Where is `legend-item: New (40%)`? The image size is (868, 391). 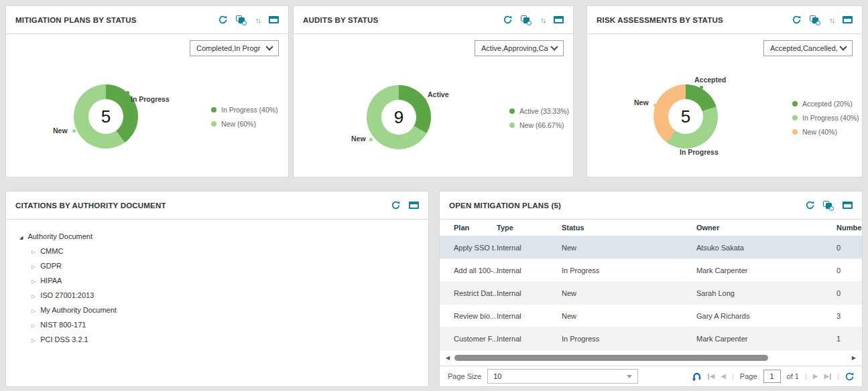 legend-item: New (40%) is located at coordinates (826, 132).